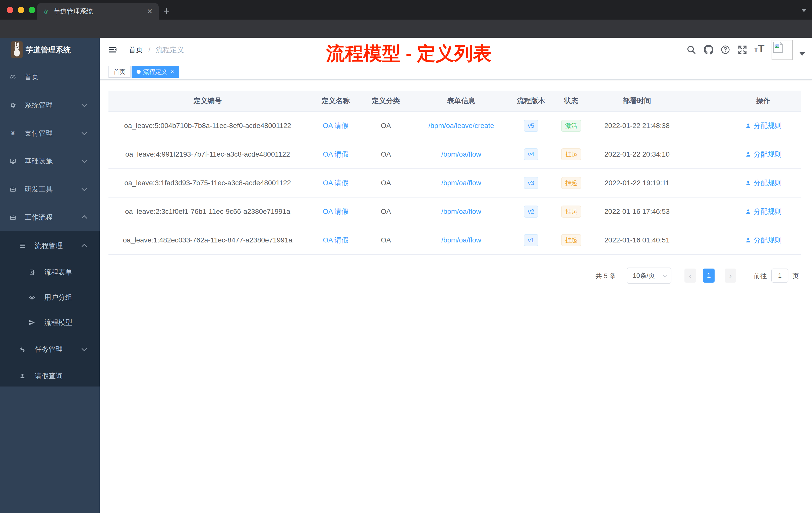 The width and height of the screenshot is (812, 513). Describe the element at coordinates (50, 133) in the screenshot. I see `sidebar-item-3: ¥支付管理` at that location.